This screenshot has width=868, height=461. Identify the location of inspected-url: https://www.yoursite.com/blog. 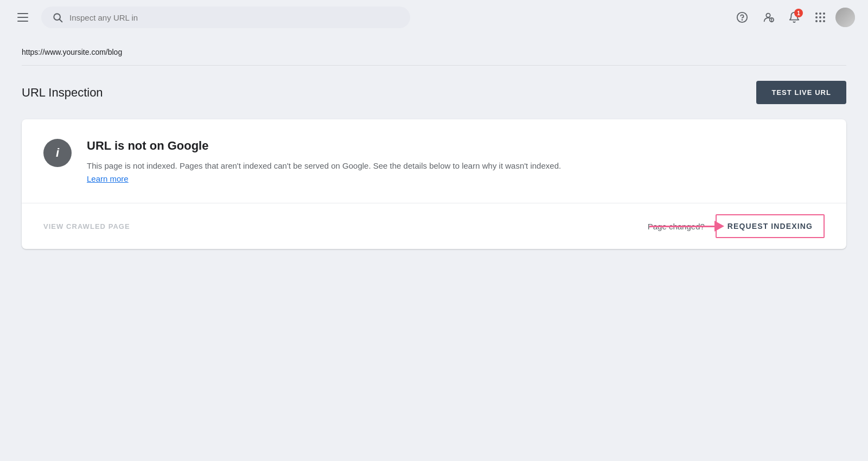
(72, 52).